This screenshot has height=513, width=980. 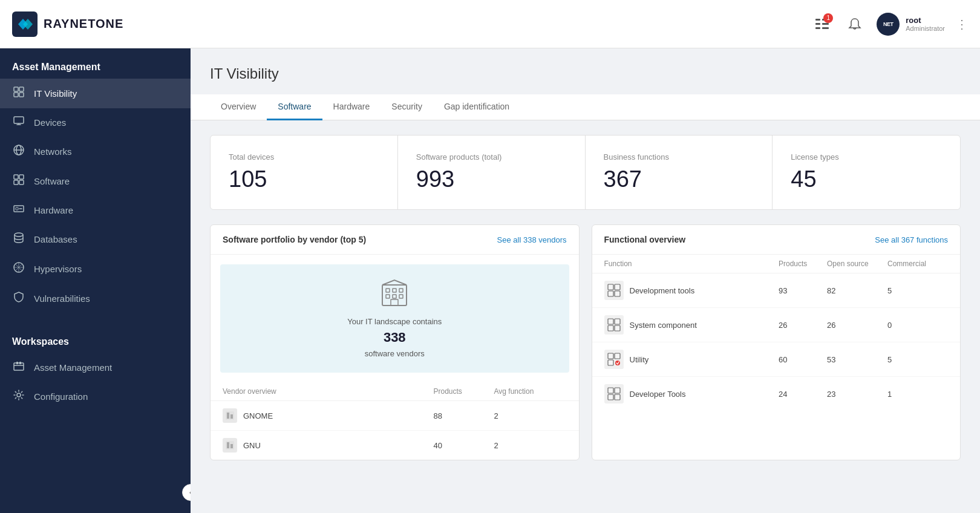 I want to click on sidebar-item-configuration: Configuration, so click(x=96, y=397).